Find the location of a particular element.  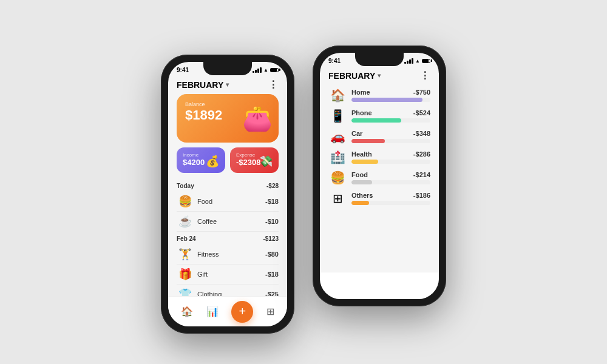

income-expense-row: Income $4200 💰 Expense -$2308 💸 is located at coordinates (228, 160).